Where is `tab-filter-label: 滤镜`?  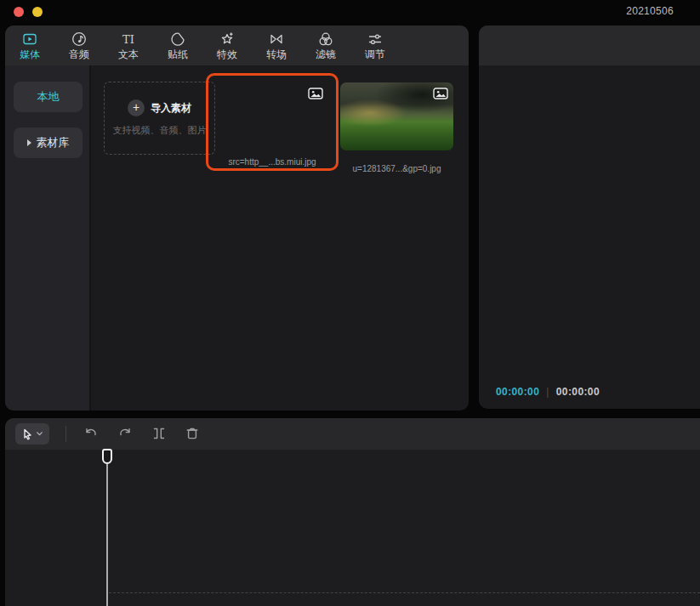
tab-filter-label: 滤镜 is located at coordinates (326, 54).